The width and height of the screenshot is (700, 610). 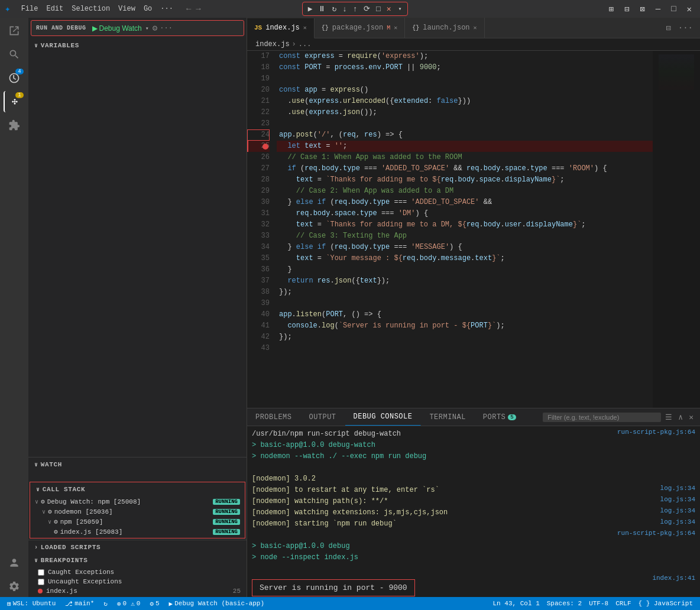 What do you see at coordinates (258, 202) in the screenshot?
I see `line-num-30: 30` at bounding box center [258, 202].